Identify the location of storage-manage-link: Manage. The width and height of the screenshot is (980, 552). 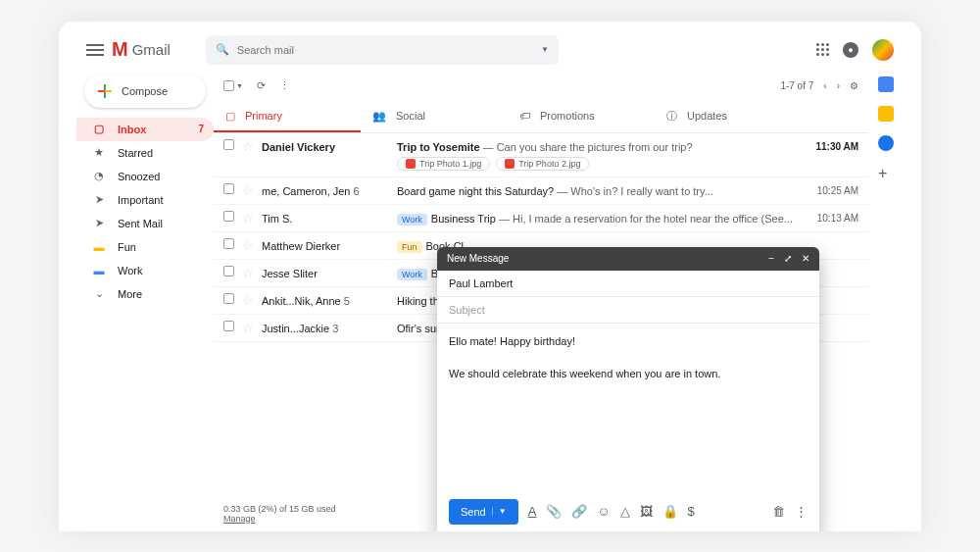
(239, 519).